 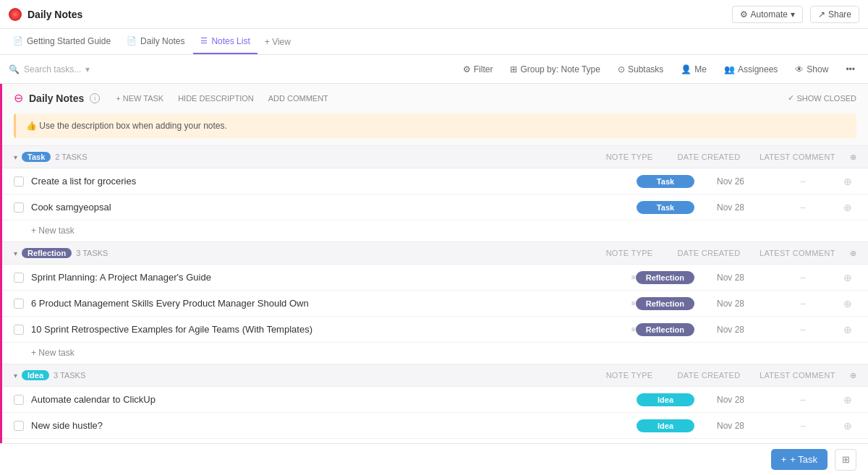 I want to click on assignees-button: 👥 Assignees, so click(x=751, y=69).